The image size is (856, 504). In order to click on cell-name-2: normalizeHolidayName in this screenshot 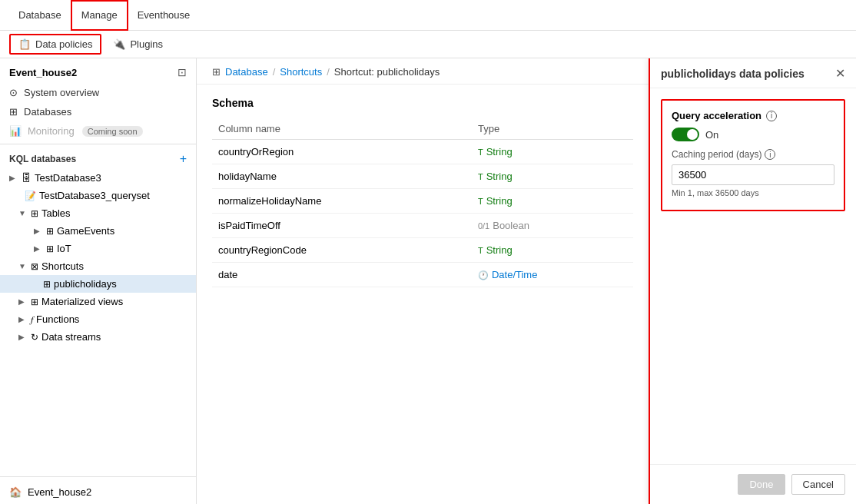, I will do `click(342, 201)`.